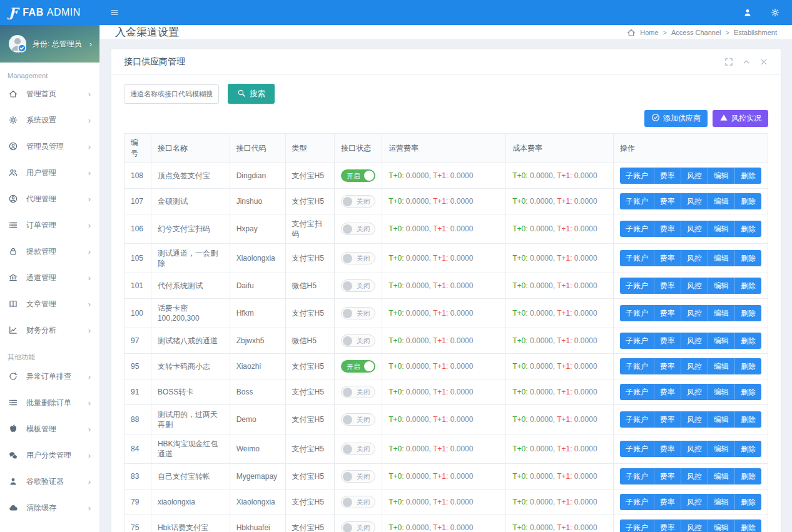 Image resolution: width=792 pixels, height=532 pixels. What do you see at coordinates (50, 146) in the screenshot?
I see `sidebar-item: 管理员管理›` at bounding box center [50, 146].